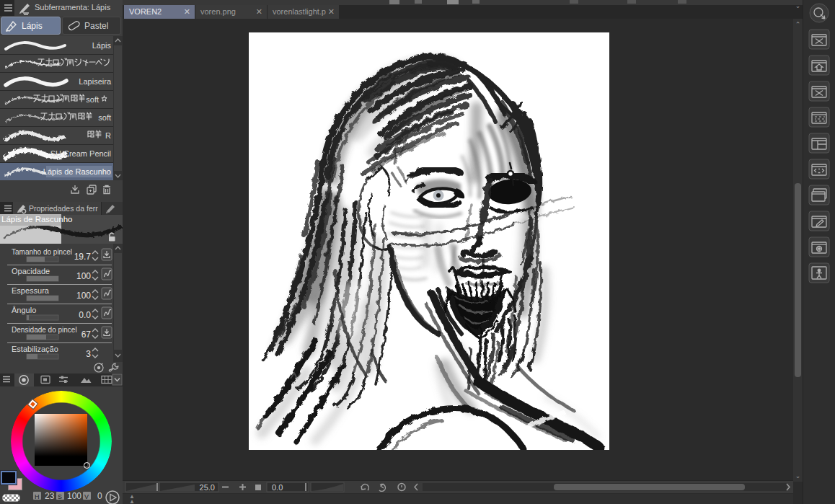 The width and height of the screenshot is (835, 504). What do you see at coordinates (95, 81) in the screenshot?
I see `svg-text: Lapiseira` at bounding box center [95, 81].